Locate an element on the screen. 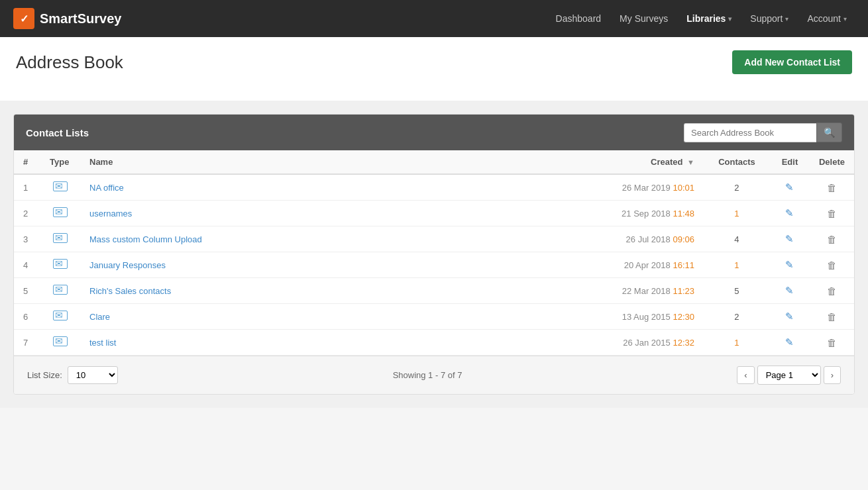 This screenshot has height=490, width=868. table-row: 1 NA office 26 Mar 2019 10:01 2 ✎ 🗑 is located at coordinates (434, 187).